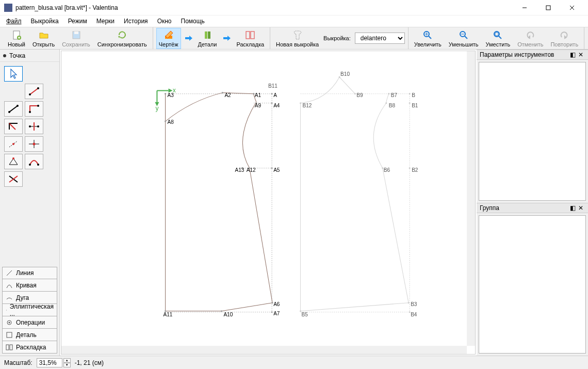 This screenshot has width=588, height=369. What do you see at coordinates (54, 363) in the screenshot?
I see `scale-spinbox: ▲ ▼` at bounding box center [54, 363].